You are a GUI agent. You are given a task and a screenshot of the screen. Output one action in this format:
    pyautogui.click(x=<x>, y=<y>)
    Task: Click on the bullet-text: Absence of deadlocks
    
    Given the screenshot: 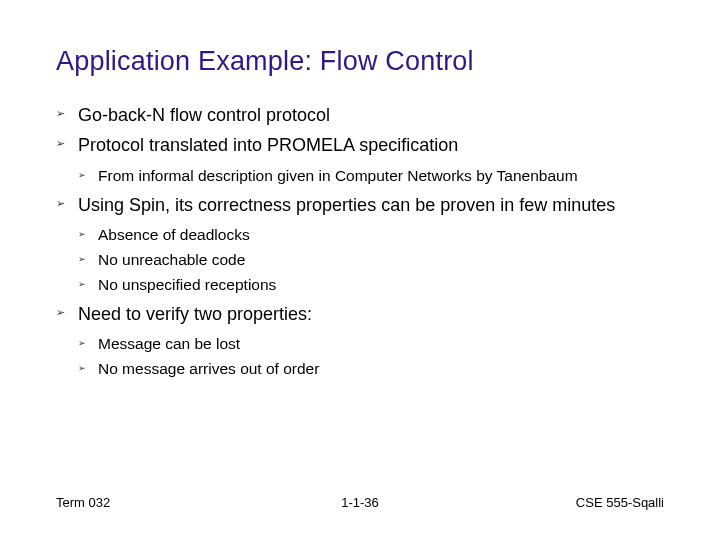 What is the action you would take?
    pyautogui.click(x=174, y=234)
    